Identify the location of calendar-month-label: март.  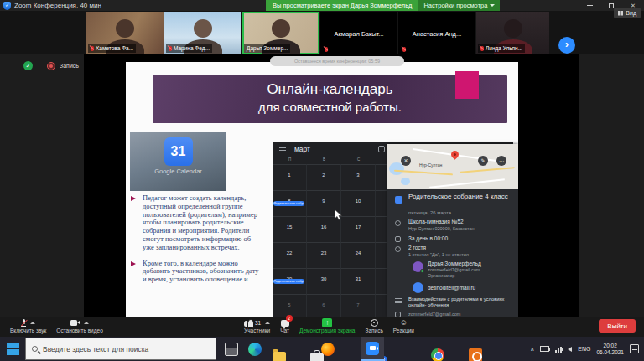
(302, 149).